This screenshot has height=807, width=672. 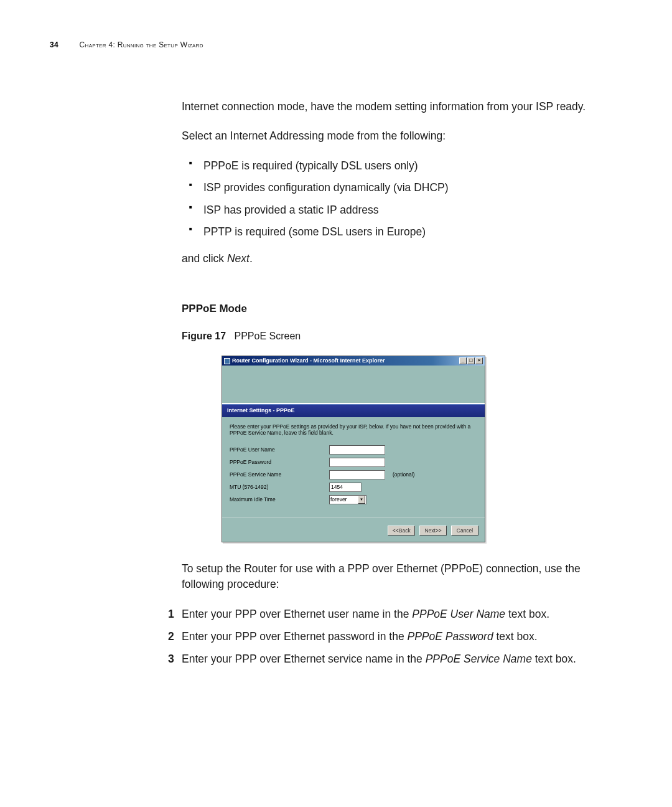 I want to click on list-item: ISP has provided a static IP address, so click(x=396, y=210).